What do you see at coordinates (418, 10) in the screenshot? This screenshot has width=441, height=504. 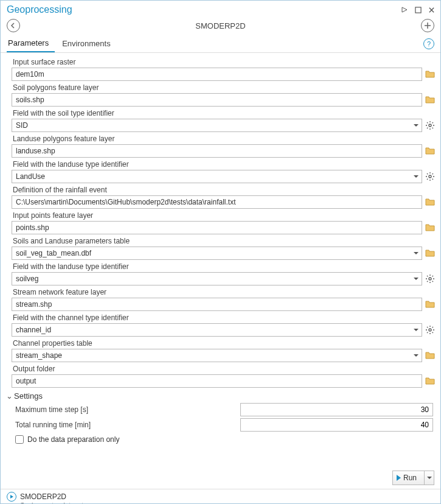 I see `maximize-icon` at bounding box center [418, 10].